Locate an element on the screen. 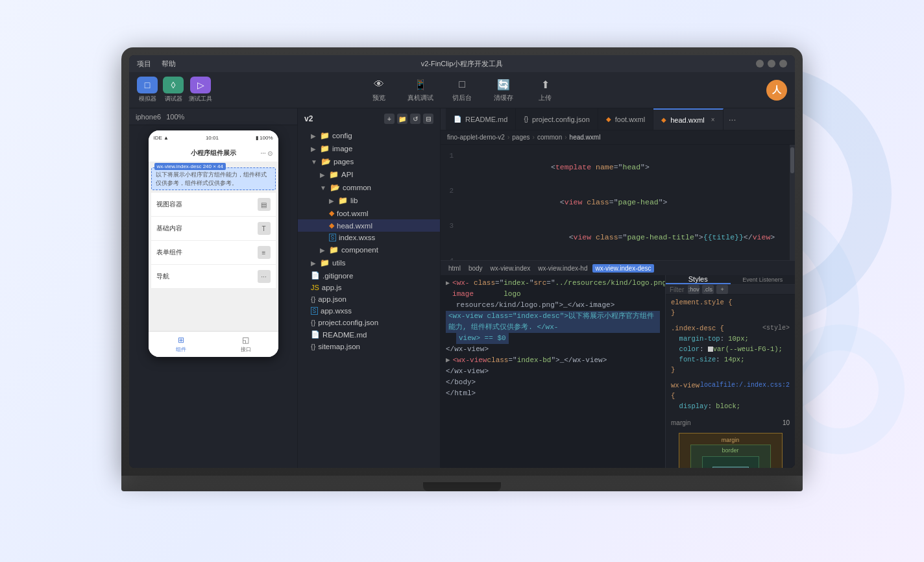  tree-item-app-wxss: 🅂 app.wxss is located at coordinates (369, 311).